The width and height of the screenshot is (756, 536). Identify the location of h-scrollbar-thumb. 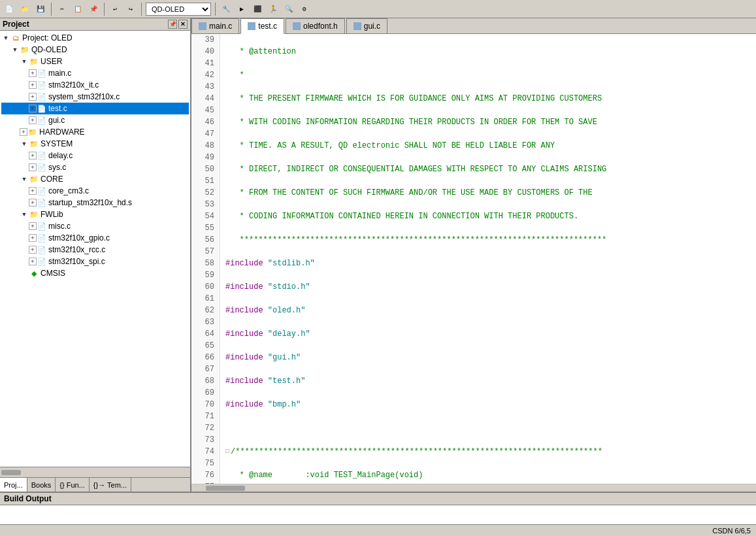
(225, 488).